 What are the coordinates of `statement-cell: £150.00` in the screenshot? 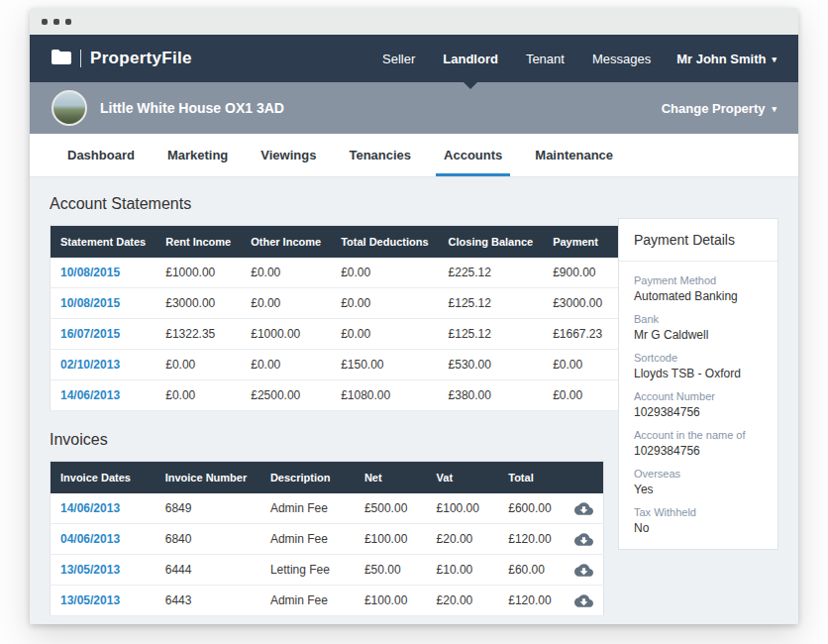 It's located at (384, 365).